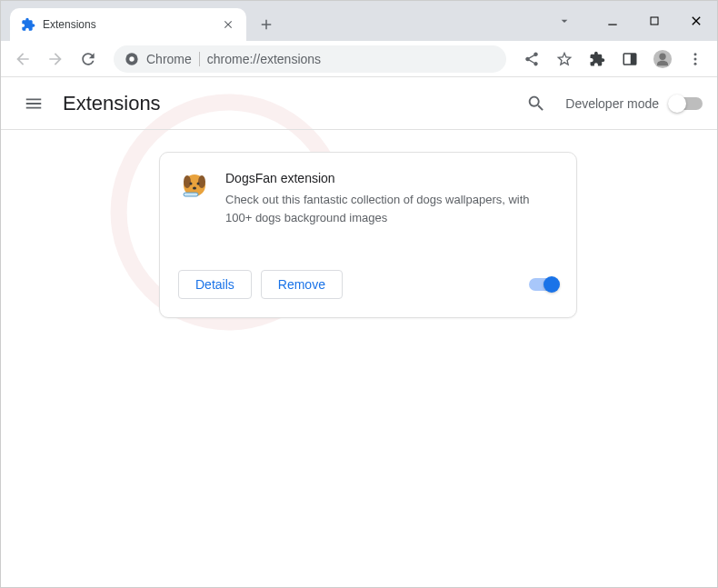 The width and height of the screenshot is (718, 588). What do you see at coordinates (228, 25) in the screenshot?
I see `tab-close-icon` at bounding box center [228, 25].